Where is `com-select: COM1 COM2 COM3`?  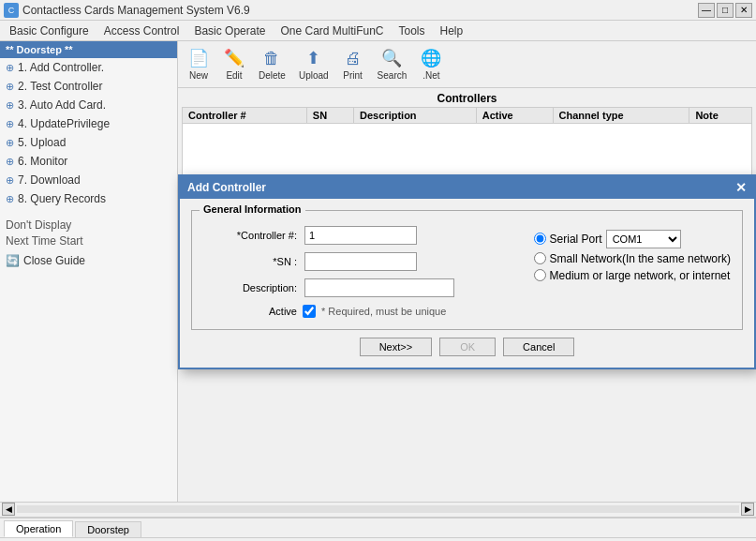 com-select: COM1 COM2 COM3 is located at coordinates (644, 239).